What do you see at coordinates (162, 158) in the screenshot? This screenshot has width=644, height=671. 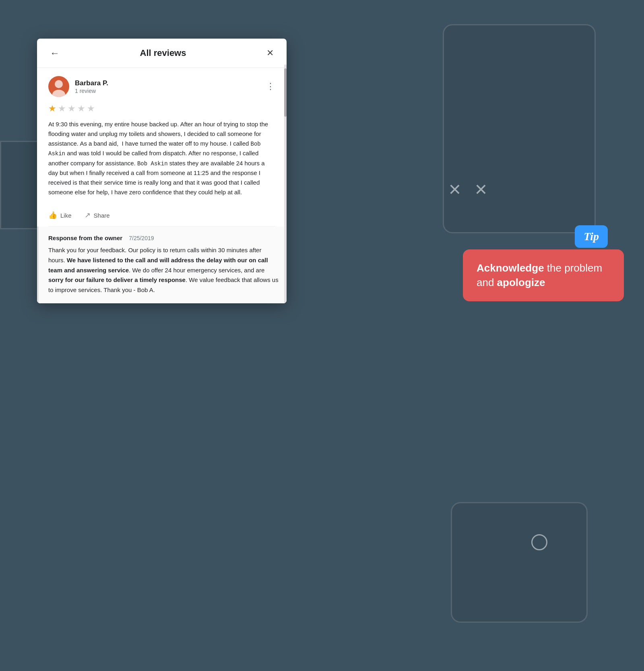 I see `review-text: At 9:30 this evening, my entire house ba…` at bounding box center [162, 158].